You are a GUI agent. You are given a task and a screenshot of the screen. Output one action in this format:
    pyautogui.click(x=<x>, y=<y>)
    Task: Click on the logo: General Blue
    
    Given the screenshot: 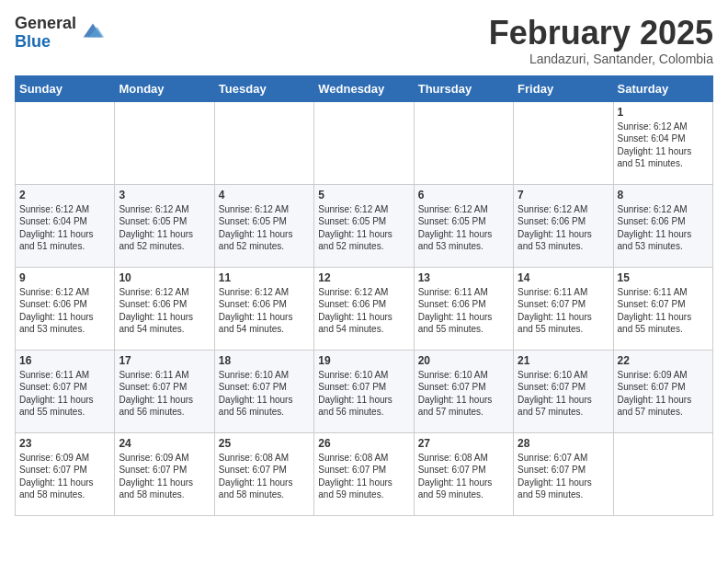 What is the action you would take?
    pyautogui.click(x=61, y=33)
    